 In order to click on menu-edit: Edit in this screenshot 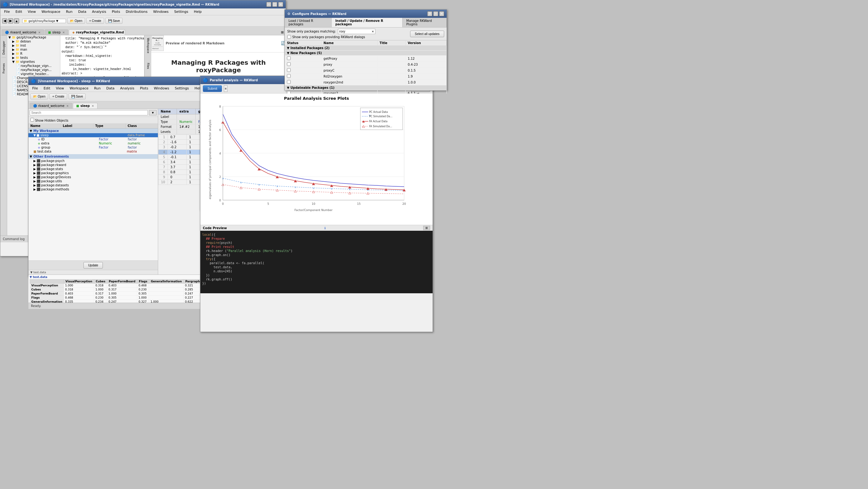, I will do `click(19, 12)`.